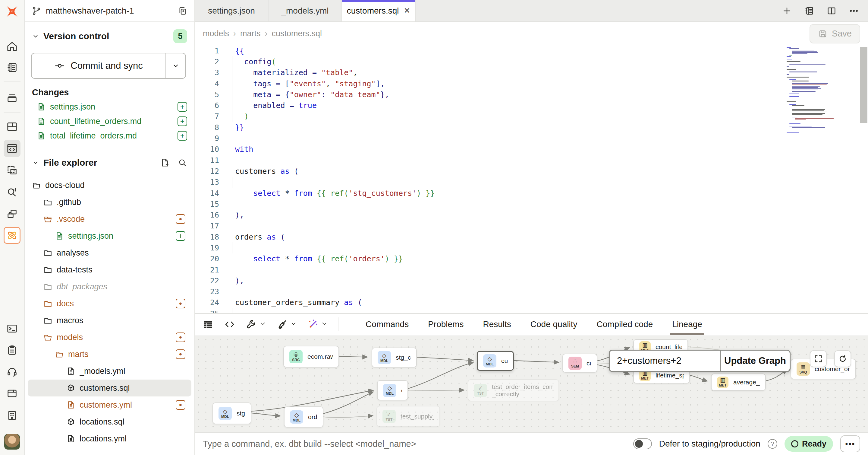 This screenshot has height=455, width=868. Describe the element at coordinates (50, 92) in the screenshot. I see `changes-label: Changes` at that location.